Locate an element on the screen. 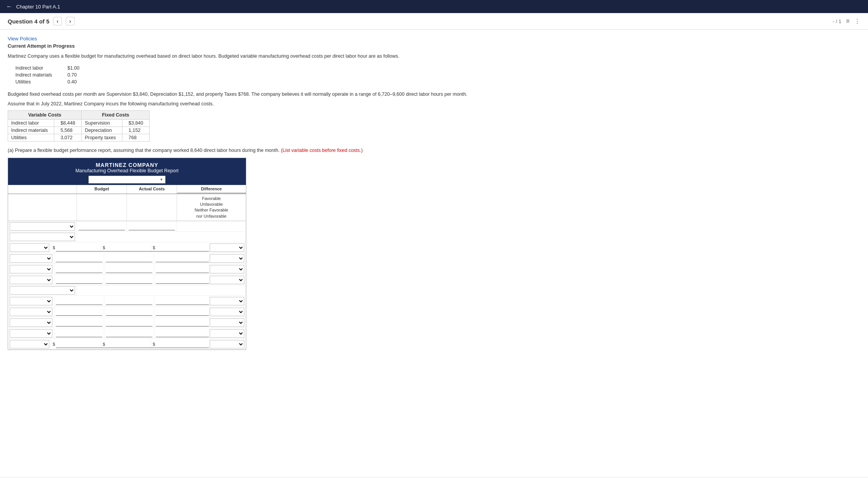 The height and width of the screenshot is (478, 868). more-icon: ⋮ is located at coordinates (857, 22).